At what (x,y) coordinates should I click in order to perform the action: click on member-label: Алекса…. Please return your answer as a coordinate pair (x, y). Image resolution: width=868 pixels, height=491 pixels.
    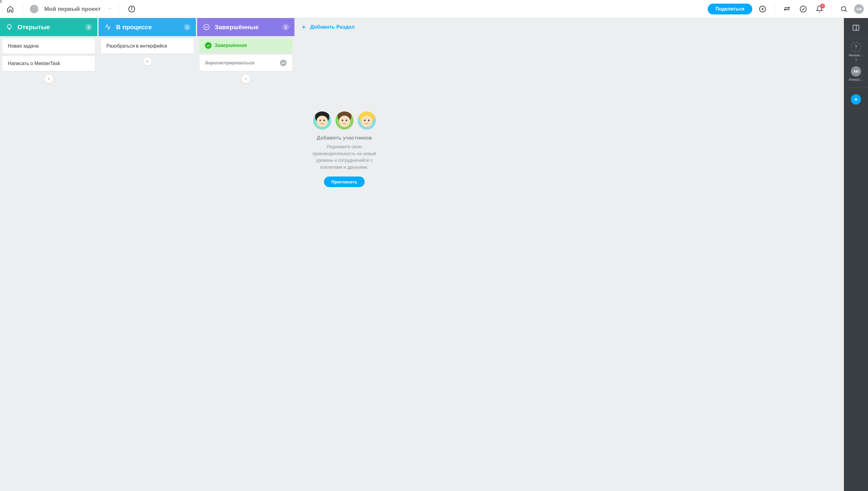
    Looking at the image, I should click on (856, 80).